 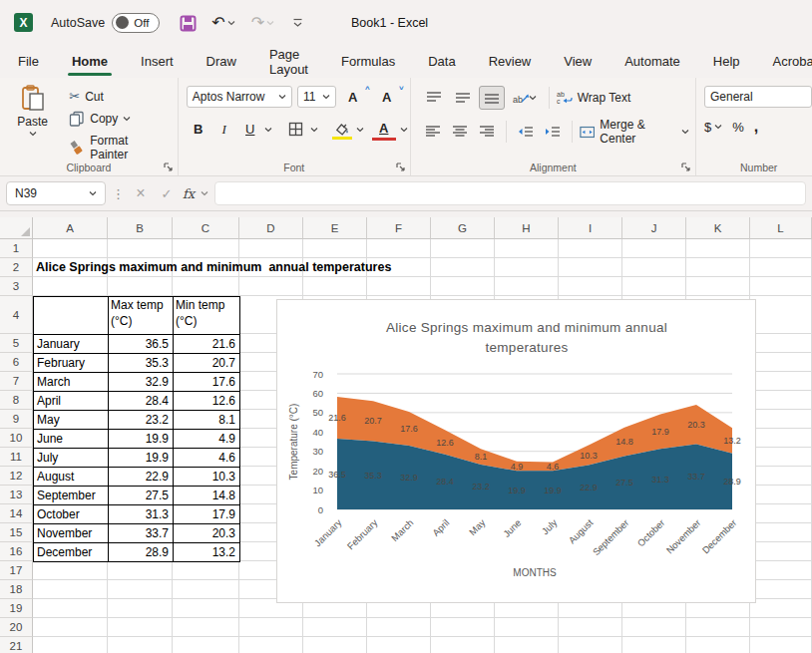 What do you see at coordinates (718, 228) in the screenshot?
I see `column-header-K: K` at bounding box center [718, 228].